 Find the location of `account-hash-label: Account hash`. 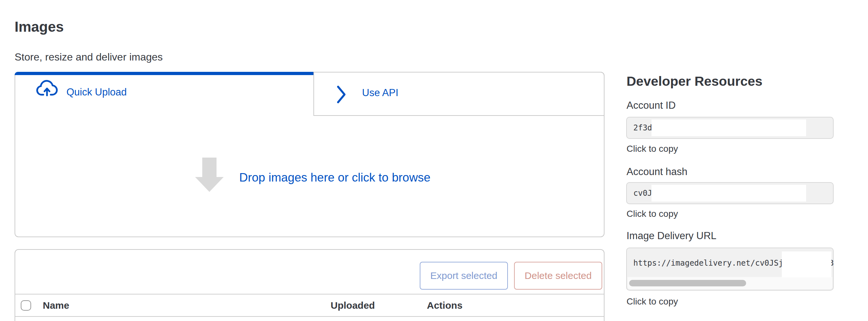

account-hash-label: Account hash is located at coordinates (657, 172).